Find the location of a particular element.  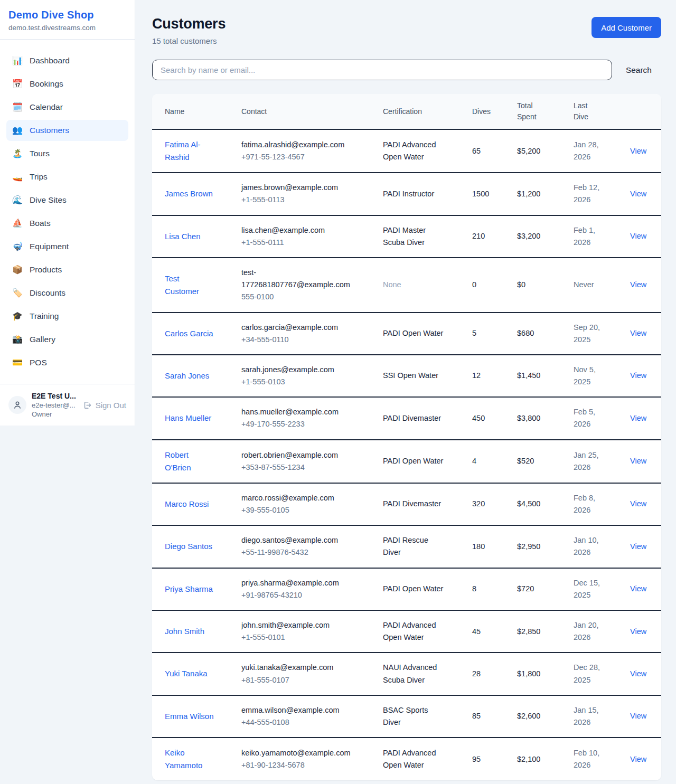

customer-email: marco.rossi@example.com is located at coordinates (299, 498).